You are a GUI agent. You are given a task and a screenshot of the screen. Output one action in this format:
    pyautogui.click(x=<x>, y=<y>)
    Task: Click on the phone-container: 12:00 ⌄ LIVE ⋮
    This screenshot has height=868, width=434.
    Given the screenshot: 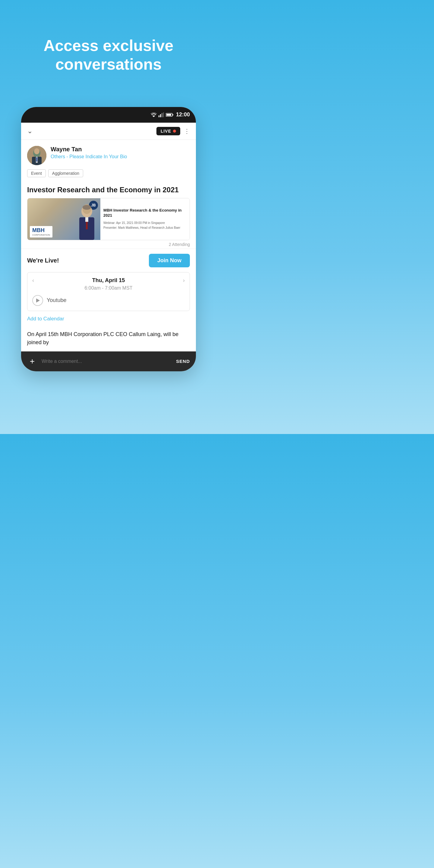 What is the action you would take?
    pyautogui.click(x=108, y=239)
    